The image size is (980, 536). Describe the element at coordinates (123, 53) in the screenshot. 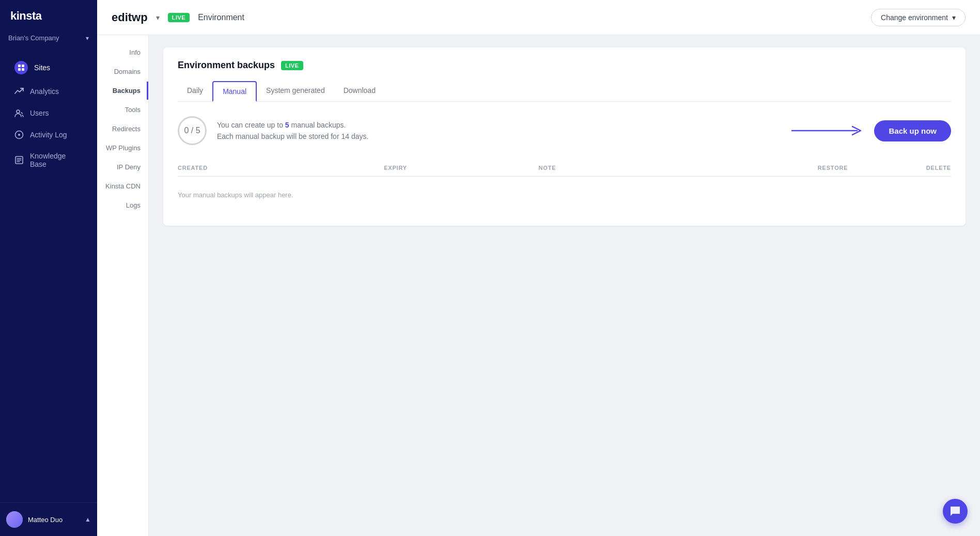

I see `sub-nav-info: Info` at that location.